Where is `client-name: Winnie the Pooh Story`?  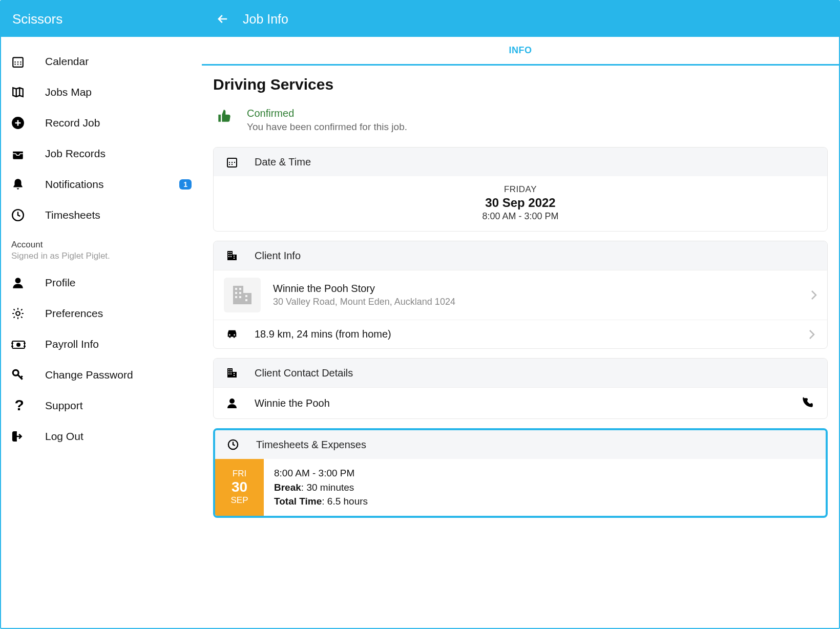
client-name: Winnie the Pooh Story is located at coordinates (536, 289).